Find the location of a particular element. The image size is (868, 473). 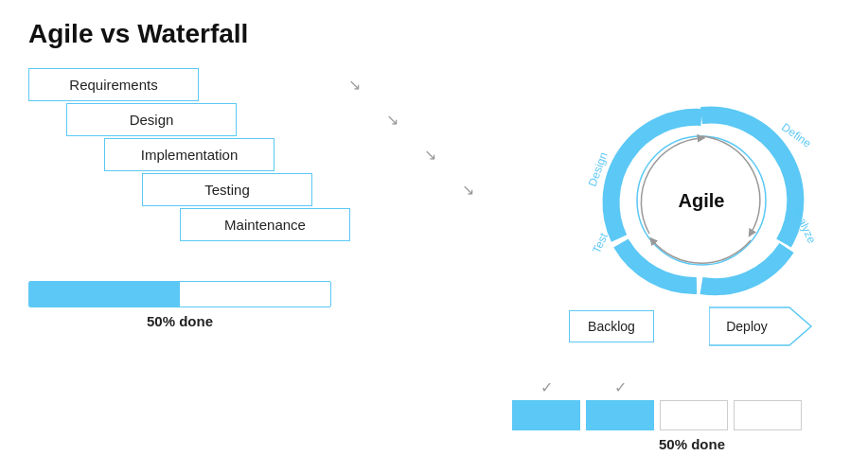

wf-step-4: Testing ↘ is located at coordinates (252, 189).